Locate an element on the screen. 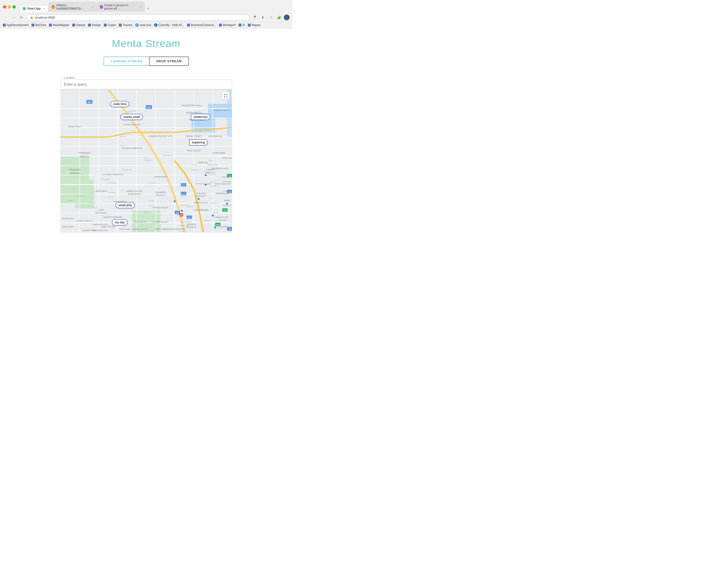 The image size is (728, 567). svg-text: LAUREL HEIGHTS is located at coordinates (113, 174).